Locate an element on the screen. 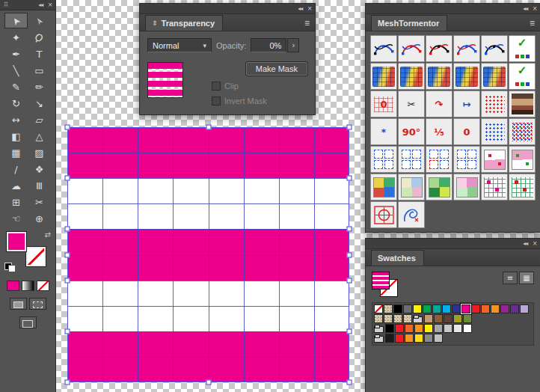 The image size is (540, 392). hand-tool: ☜ is located at coordinates (16, 218).